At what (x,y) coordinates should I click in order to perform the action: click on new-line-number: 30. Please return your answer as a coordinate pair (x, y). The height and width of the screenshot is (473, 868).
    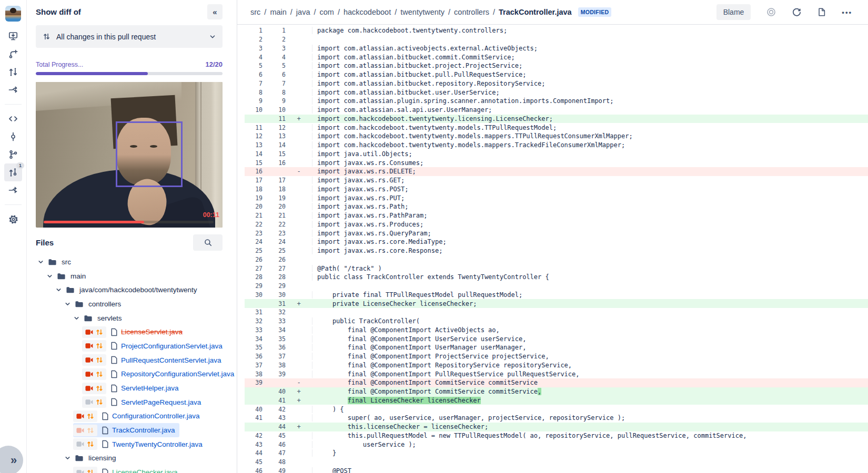
    Looking at the image, I should click on (274, 295).